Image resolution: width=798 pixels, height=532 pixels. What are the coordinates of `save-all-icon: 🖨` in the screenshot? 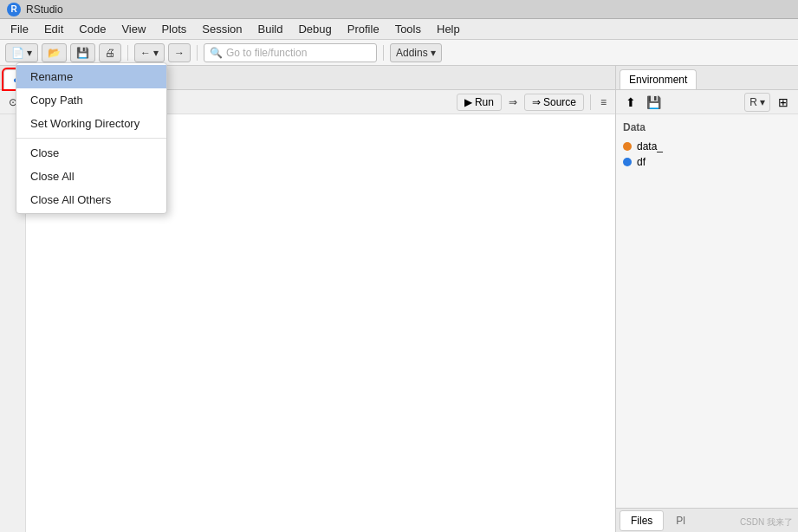 It's located at (110, 53).